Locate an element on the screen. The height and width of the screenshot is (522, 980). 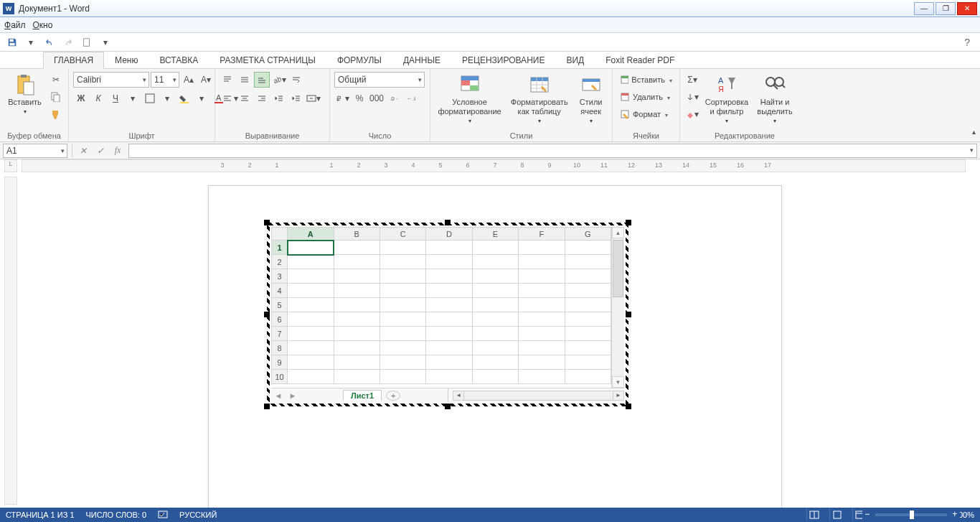
decrease-decimal-icon: ←.0 is located at coordinates (411, 98).